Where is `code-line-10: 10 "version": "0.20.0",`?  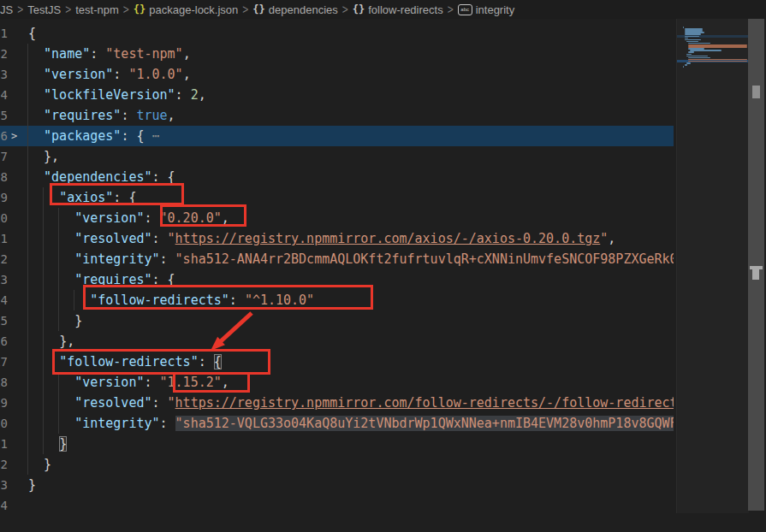
code-line-10: 10 "version": "0.20.0", is located at coordinates (337, 218).